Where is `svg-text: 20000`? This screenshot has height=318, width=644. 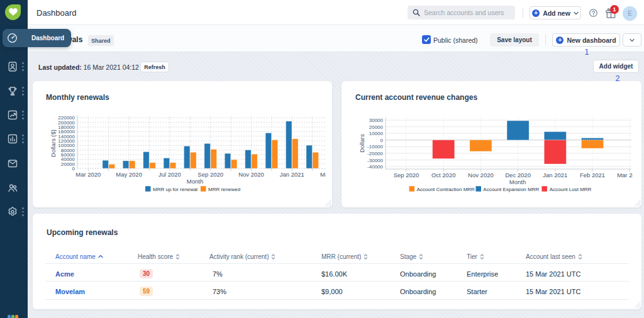
svg-text: 20000 is located at coordinates (376, 127).